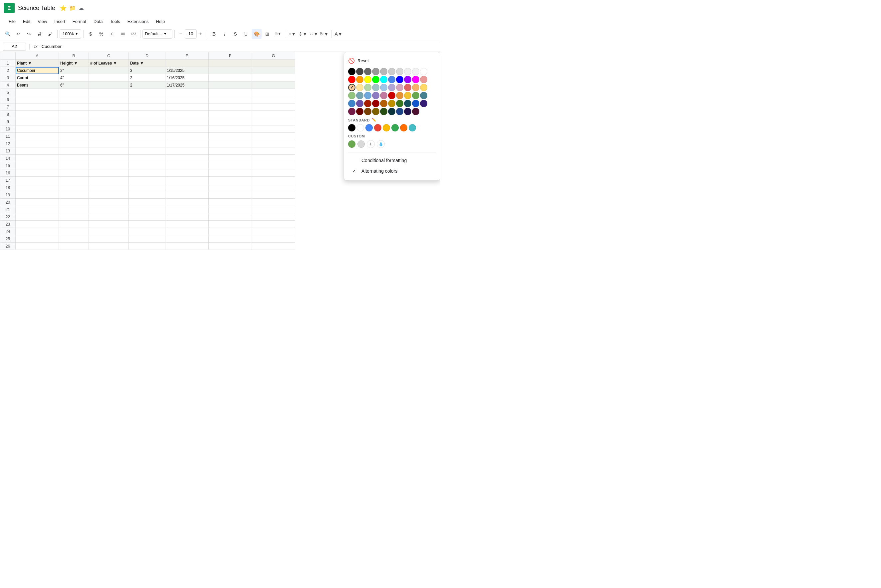  Describe the element at coordinates (74, 63) in the screenshot. I see `cell-B1: Height ▼` at that location.